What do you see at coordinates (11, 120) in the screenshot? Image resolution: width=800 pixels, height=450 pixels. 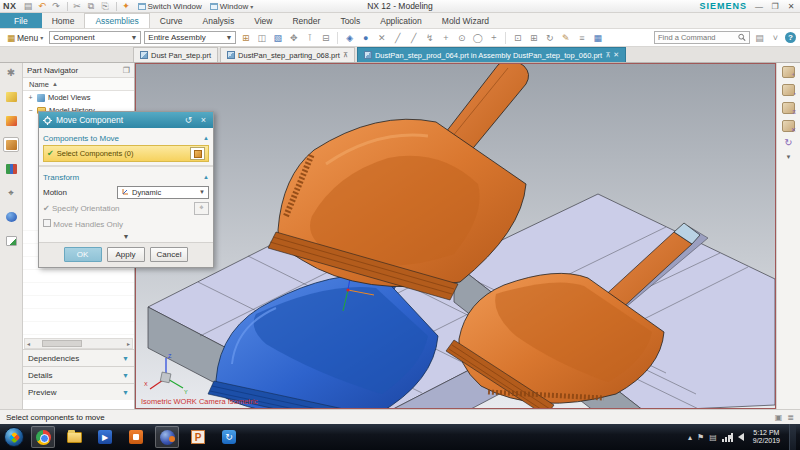 I see `constraint-navigator-icon` at bounding box center [11, 120].